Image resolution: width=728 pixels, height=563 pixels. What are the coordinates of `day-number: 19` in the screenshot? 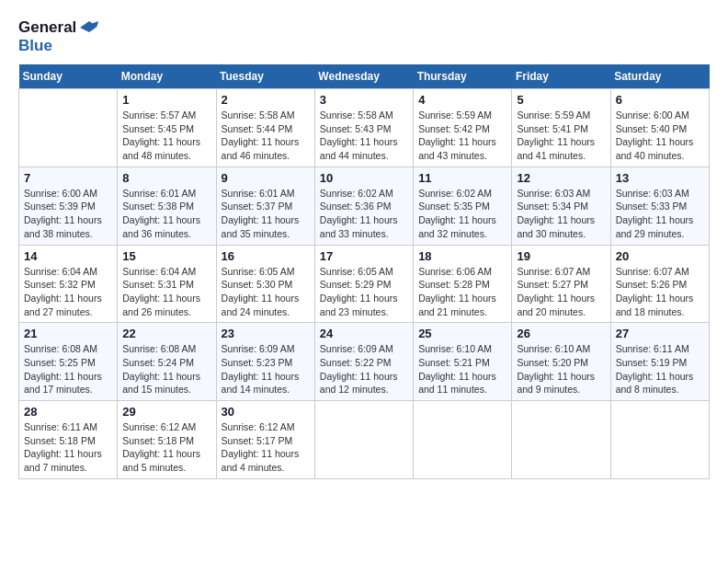 It's located at (561, 256).